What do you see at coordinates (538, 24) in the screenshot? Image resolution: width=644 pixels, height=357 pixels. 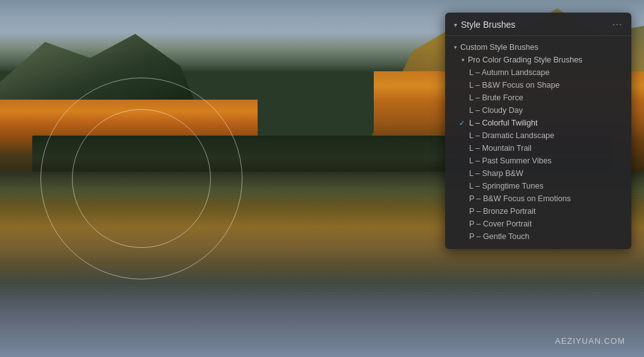 I see `panel-header: ▾ Style Brushes ···` at bounding box center [538, 24].